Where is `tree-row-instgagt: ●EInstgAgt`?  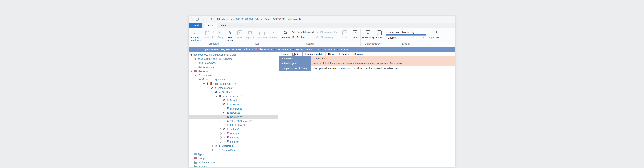 tree-row-instgagt: ●EInstgAgt is located at coordinates (234, 138).